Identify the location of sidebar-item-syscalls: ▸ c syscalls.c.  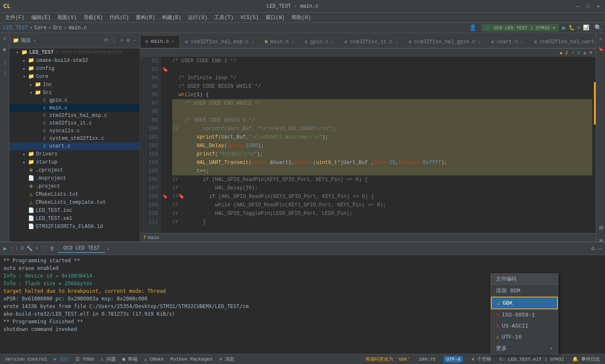
(75, 131).